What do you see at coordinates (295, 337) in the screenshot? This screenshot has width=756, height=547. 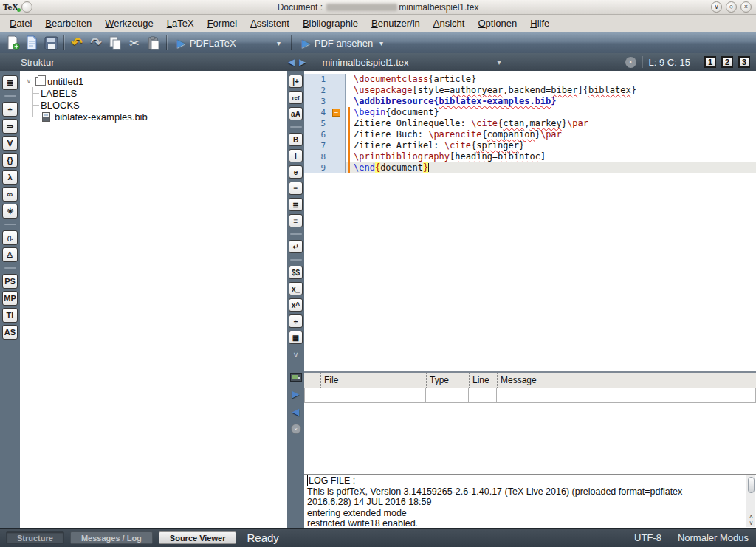 I see `matrix-icon: ▦` at bounding box center [295, 337].